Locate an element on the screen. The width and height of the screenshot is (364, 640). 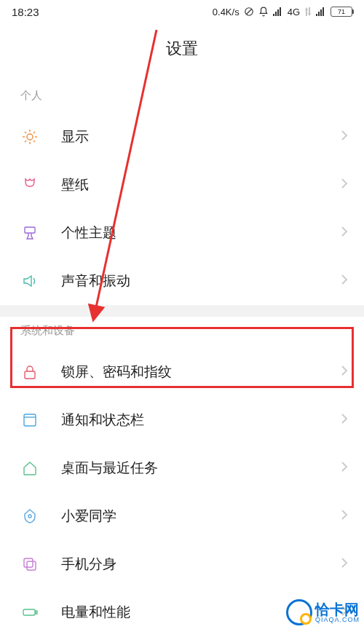
settings-row-label: 手机分身 is located at coordinates (201, 564).